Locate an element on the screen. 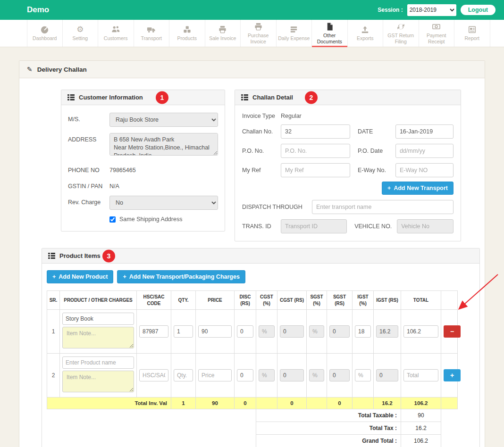 The height and width of the screenshot is (447, 504). total-inv-qty: 1 is located at coordinates (184, 404).